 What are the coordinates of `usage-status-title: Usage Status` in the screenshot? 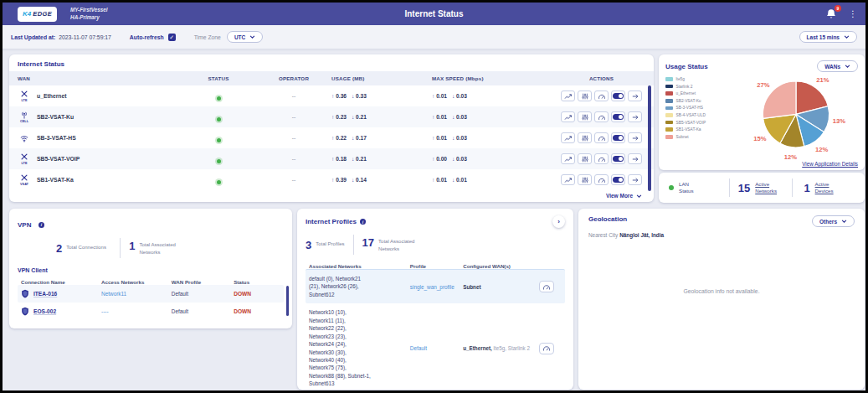 It's located at (686, 67).